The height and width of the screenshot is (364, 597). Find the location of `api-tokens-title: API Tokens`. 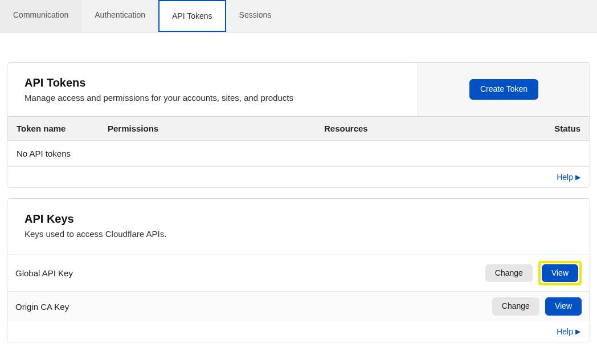

api-tokens-title: API Tokens is located at coordinates (212, 83).